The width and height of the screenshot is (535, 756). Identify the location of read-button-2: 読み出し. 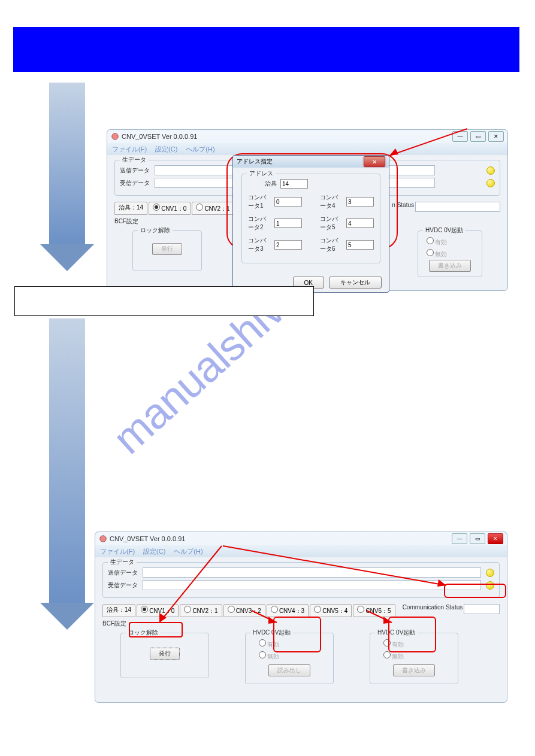
(289, 670).